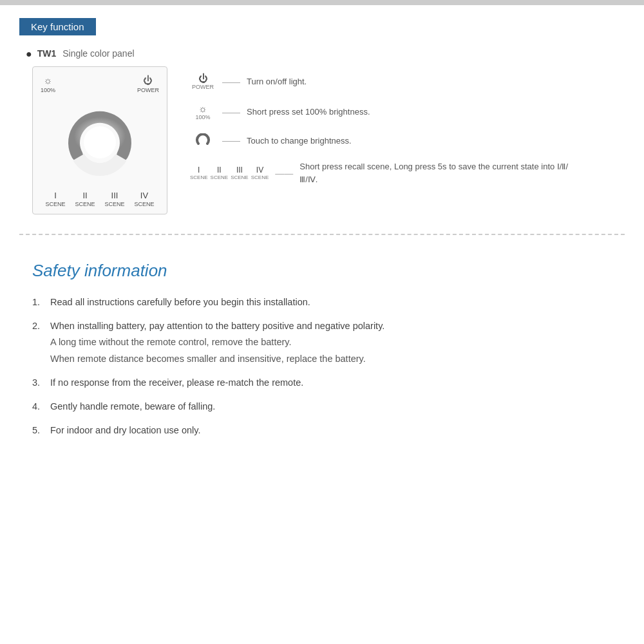 The width and height of the screenshot is (644, 644). I want to click on legend-scene: I SCENE II SCENE III SCENE IV SCENE, so click(380, 173).